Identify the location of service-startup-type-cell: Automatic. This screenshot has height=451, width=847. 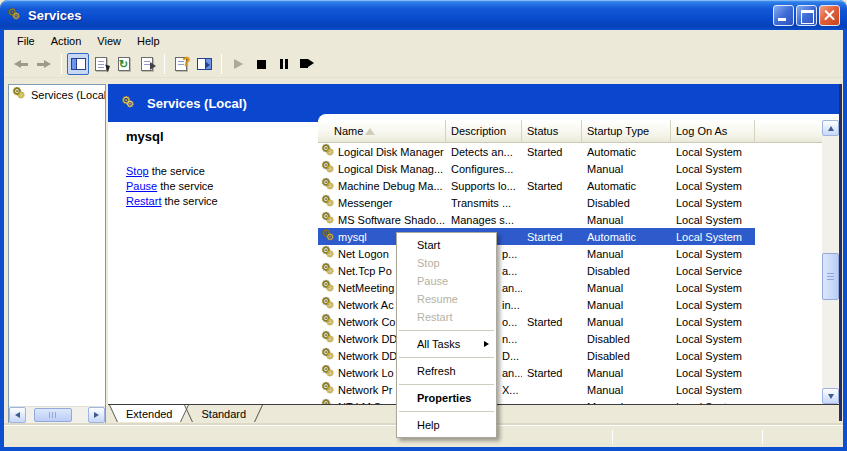
(626, 152).